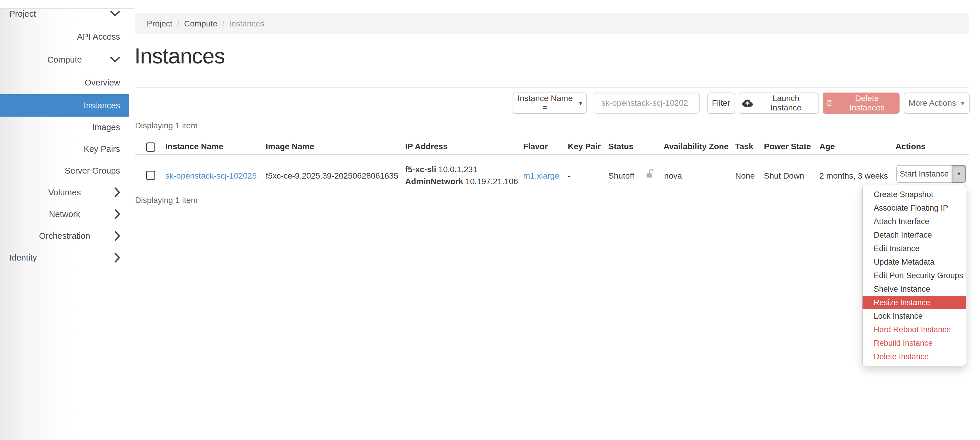 This screenshot has width=980, height=440. Describe the element at coordinates (180, 56) in the screenshot. I see `page-title: Instances` at that location.